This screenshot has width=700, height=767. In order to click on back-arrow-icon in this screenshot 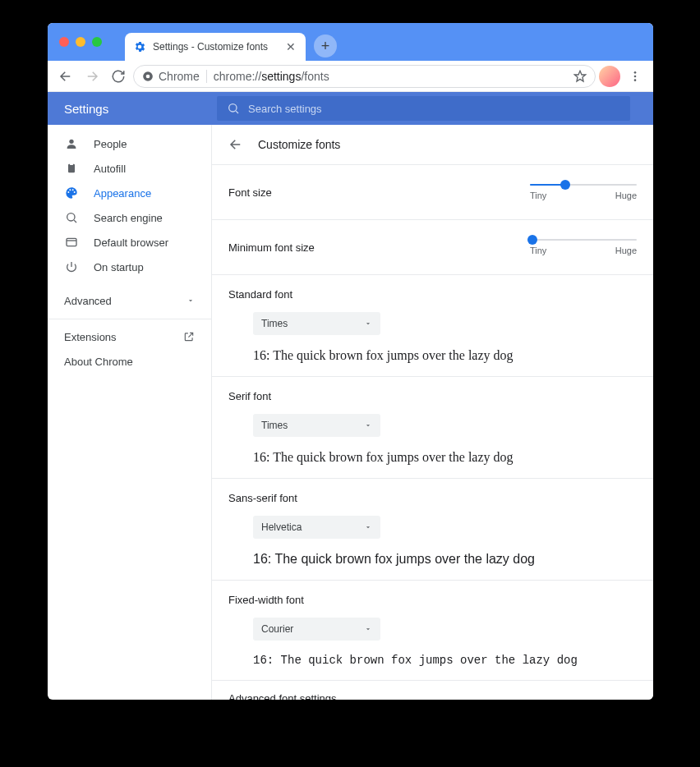, I will do `click(236, 145)`.